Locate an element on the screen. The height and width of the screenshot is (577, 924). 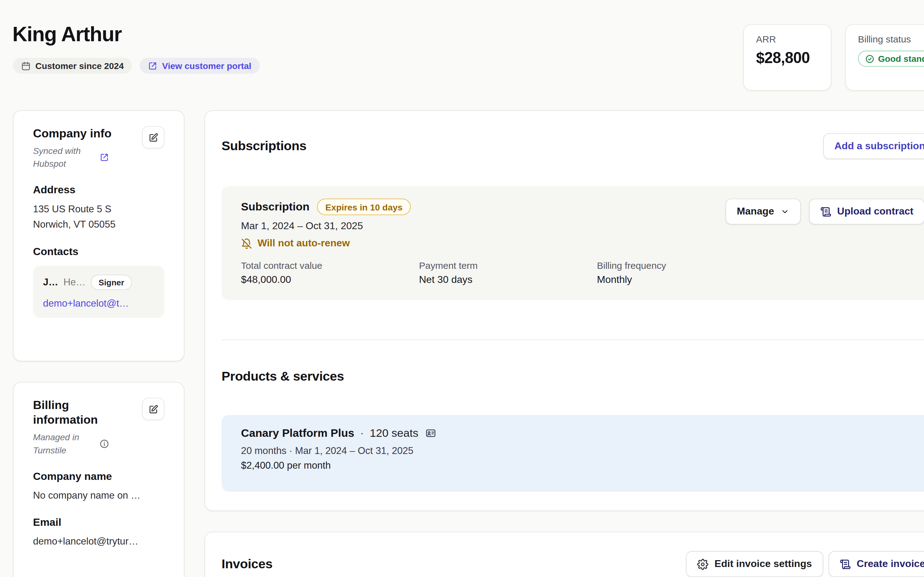
address-line1: 135 US Route 5 S is located at coordinates (99, 208).